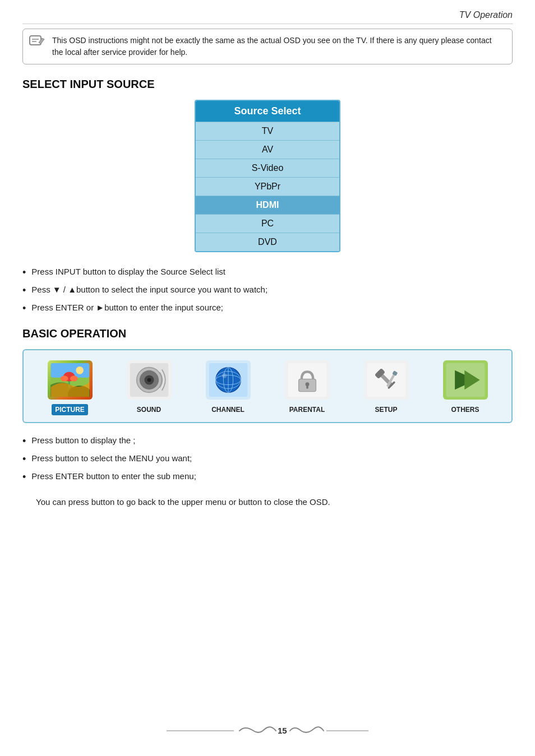 The width and height of the screenshot is (535, 756). I want to click on bullet-input-3: Press ENTER or ►button to enter the inpu…, so click(268, 309).